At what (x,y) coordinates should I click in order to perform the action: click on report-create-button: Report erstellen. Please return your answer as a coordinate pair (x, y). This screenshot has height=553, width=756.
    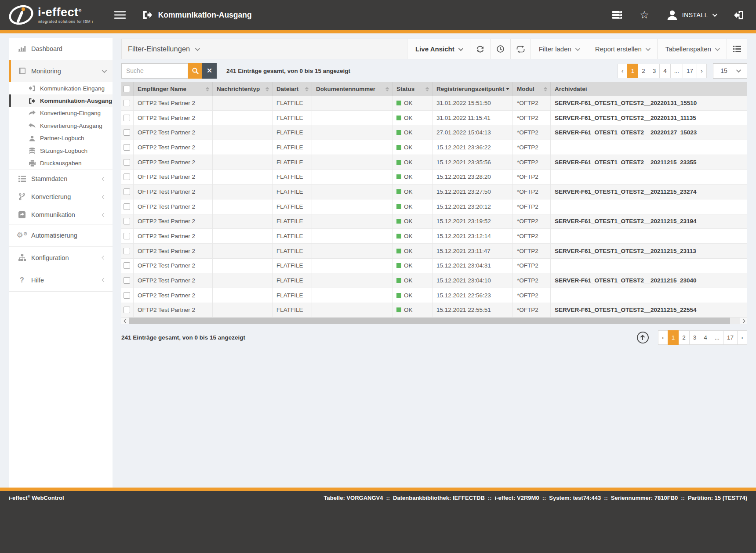
    Looking at the image, I should click on (622, 49).